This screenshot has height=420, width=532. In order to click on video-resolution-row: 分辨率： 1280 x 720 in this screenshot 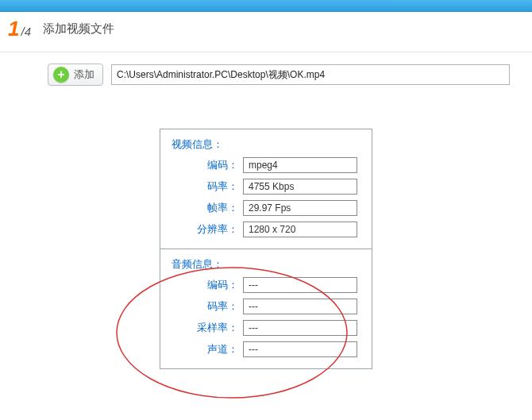, I will do `click(266, 229)`.